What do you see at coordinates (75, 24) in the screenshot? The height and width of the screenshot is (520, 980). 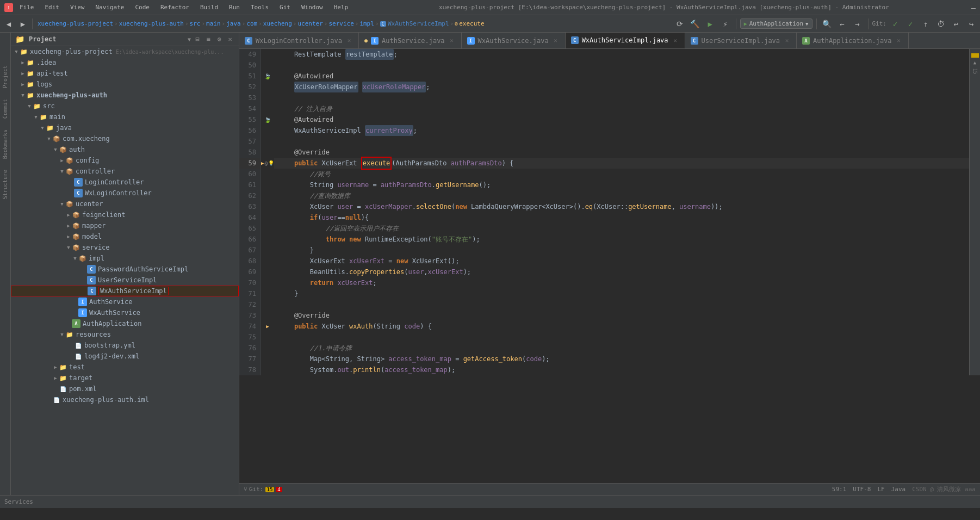 I see `breadcrumb-project: xuecheng-plus-project` at bounding box center [75, 24].